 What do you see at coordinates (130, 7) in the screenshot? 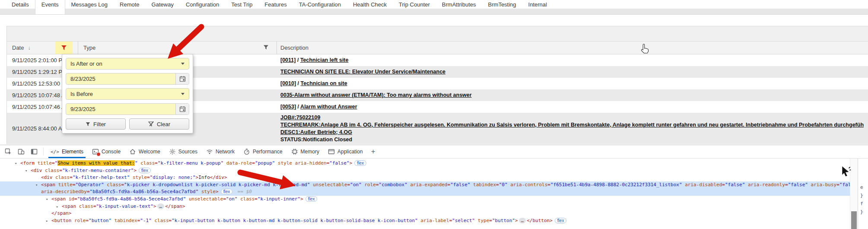
I see `tab-remote: Remote` at bounding box center [130, 7].